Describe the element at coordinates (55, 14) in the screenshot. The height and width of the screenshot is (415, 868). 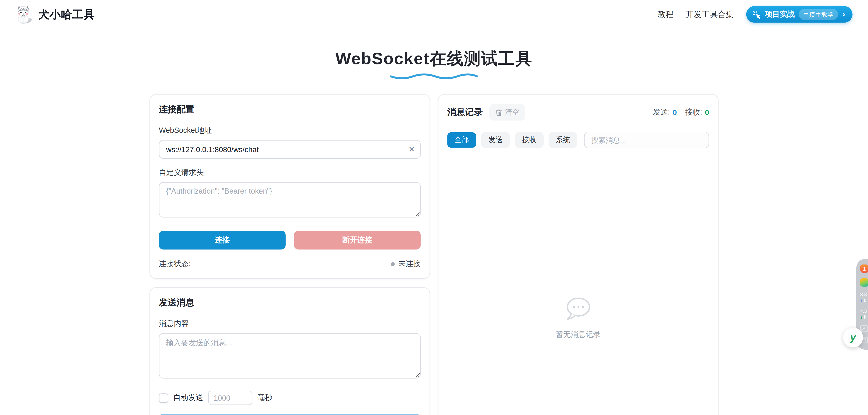
I see `brand: 犬小哈工具` at that location.